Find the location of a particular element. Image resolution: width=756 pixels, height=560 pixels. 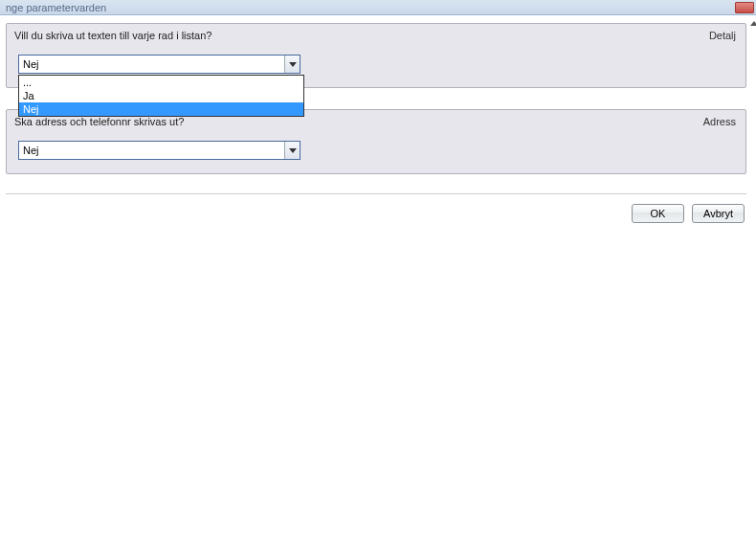

button-row: OK Avbryt is located at coordinates (376, 213).